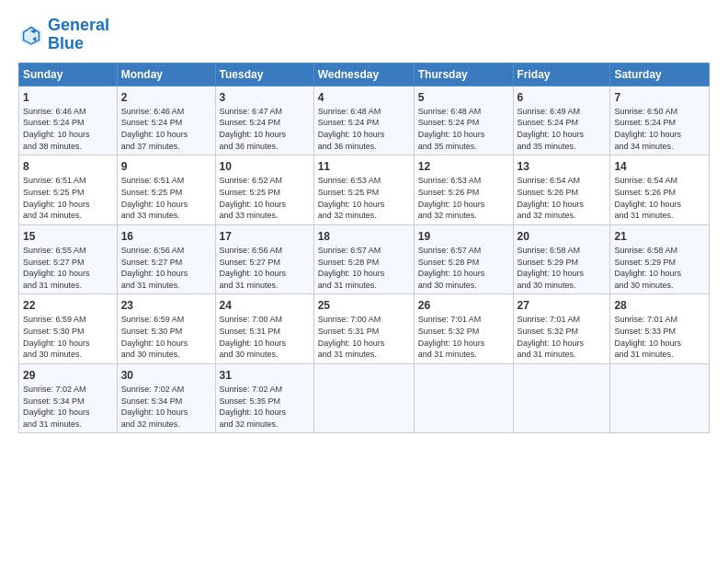  I want to click on day-number: 28, so click(660, 305).